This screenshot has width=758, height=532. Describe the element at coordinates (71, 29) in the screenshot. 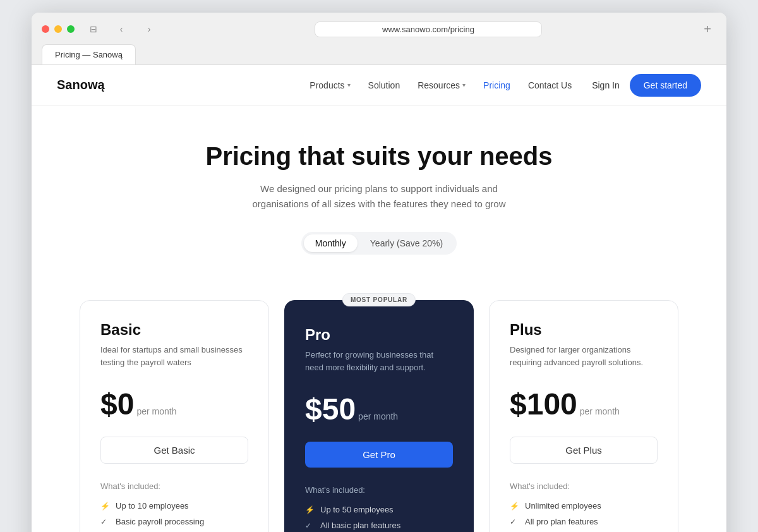

I see `maximize-dot` at that location.